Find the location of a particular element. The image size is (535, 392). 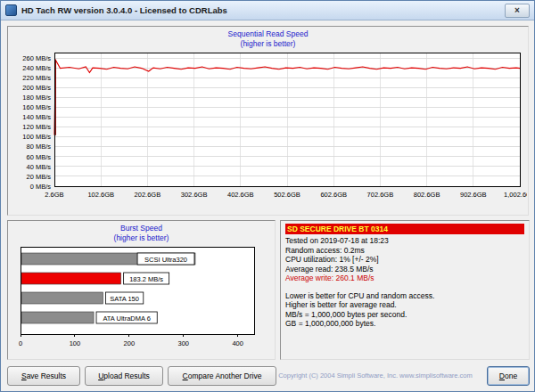

svg-text: 302.6GB is located at coordinates (194, 194).